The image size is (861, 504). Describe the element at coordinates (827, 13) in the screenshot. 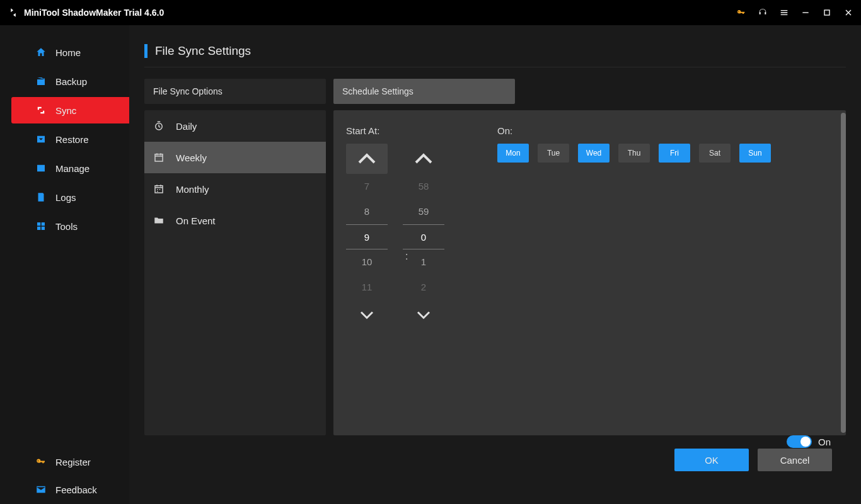

I see `maximize-icon` at that location.